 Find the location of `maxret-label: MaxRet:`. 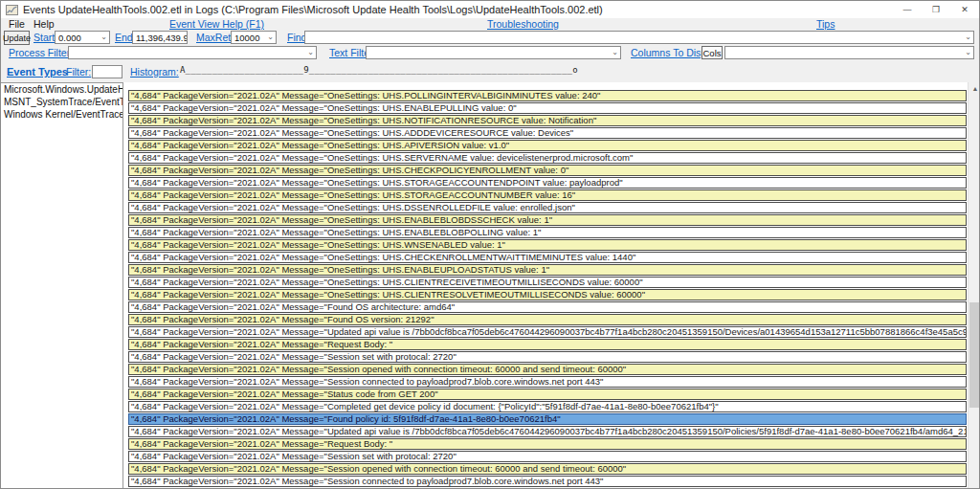

maxret-label: MaxRet: is located at coordinates (214, 37).